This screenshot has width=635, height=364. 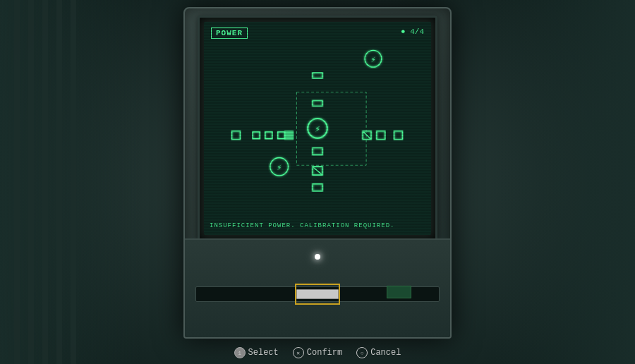 What do you see at coordinates (385, 353) in the screenshot?
I see `cancel-label: Cancel` at bounding box center [385, 353].